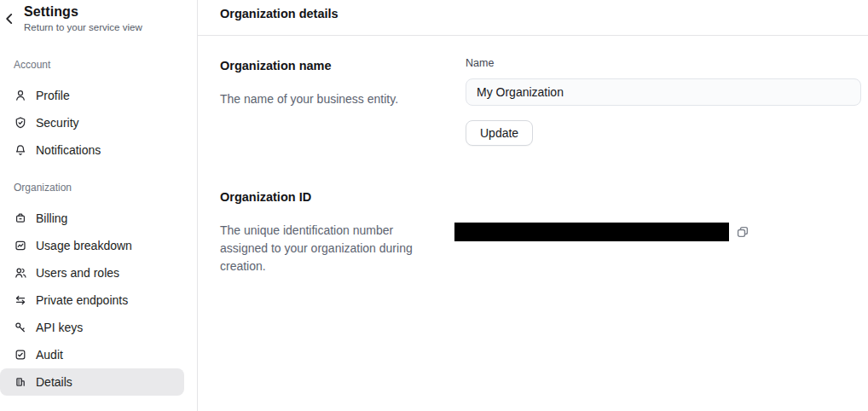 The height and width of the screenshot is (411, 868). Describe the element at coordinates (82, 300) in the screenshot. I see `sidebar-item-label: Private endpoints` at that location.